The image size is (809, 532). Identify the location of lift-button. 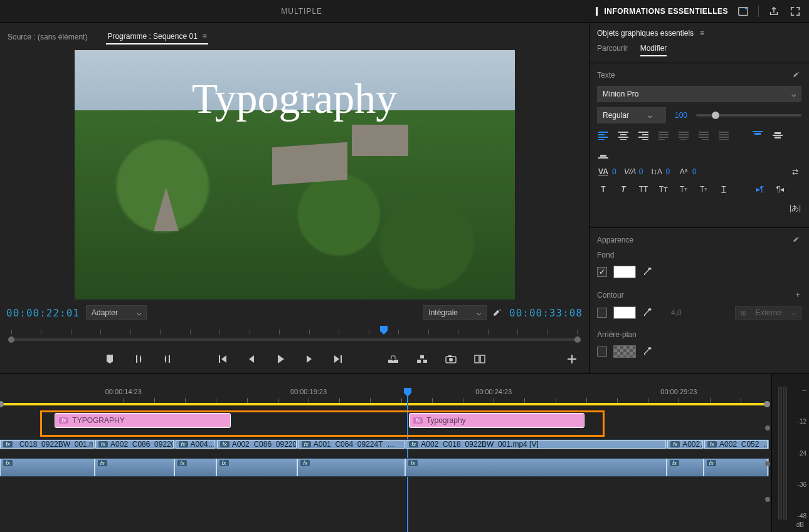
(393, 359).